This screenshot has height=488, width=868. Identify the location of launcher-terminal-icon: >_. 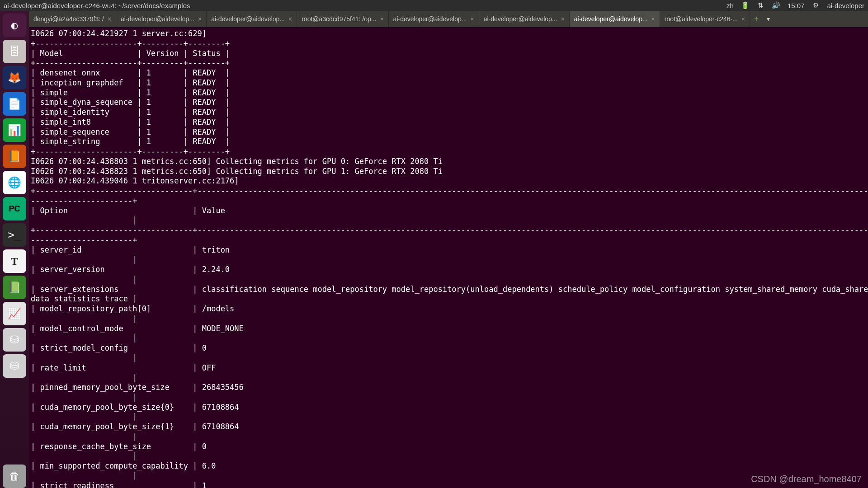
(14, 235).